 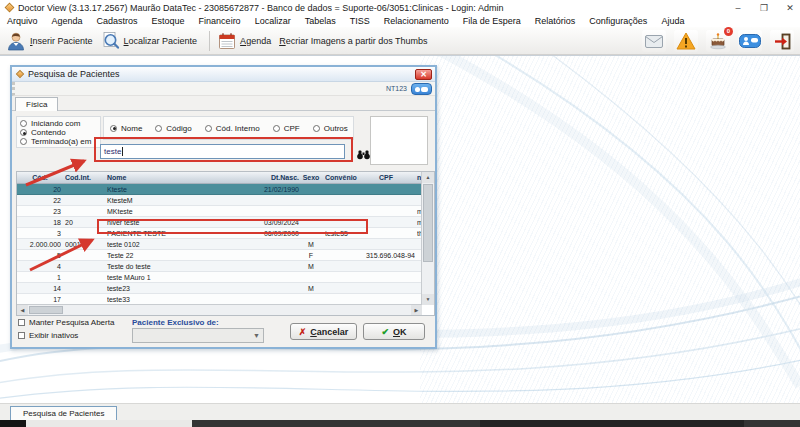 I want to click on table-row: 20Kteste21/02/1990, so click(x=220, y=190).